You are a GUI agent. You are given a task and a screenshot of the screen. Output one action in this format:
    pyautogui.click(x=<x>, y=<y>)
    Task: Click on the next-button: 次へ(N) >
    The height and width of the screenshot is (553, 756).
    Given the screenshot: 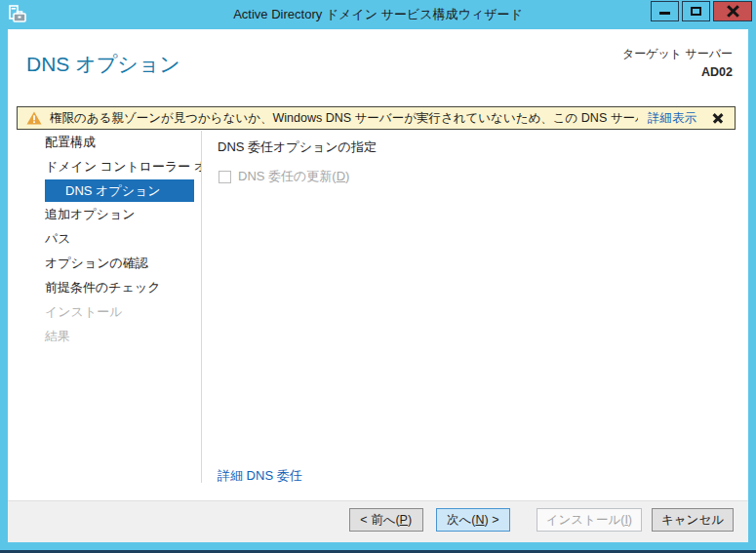 What is the action you would take?
    pyautogui.click(x=473, y=520)
    